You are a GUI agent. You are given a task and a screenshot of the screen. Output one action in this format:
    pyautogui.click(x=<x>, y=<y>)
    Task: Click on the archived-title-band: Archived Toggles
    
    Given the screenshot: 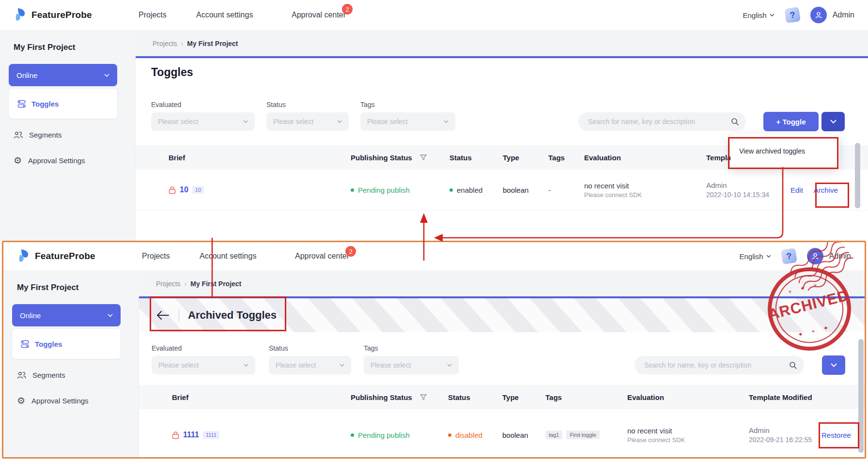 What is the action you would take?
    pyautogui.click(x=502, y=315)
    